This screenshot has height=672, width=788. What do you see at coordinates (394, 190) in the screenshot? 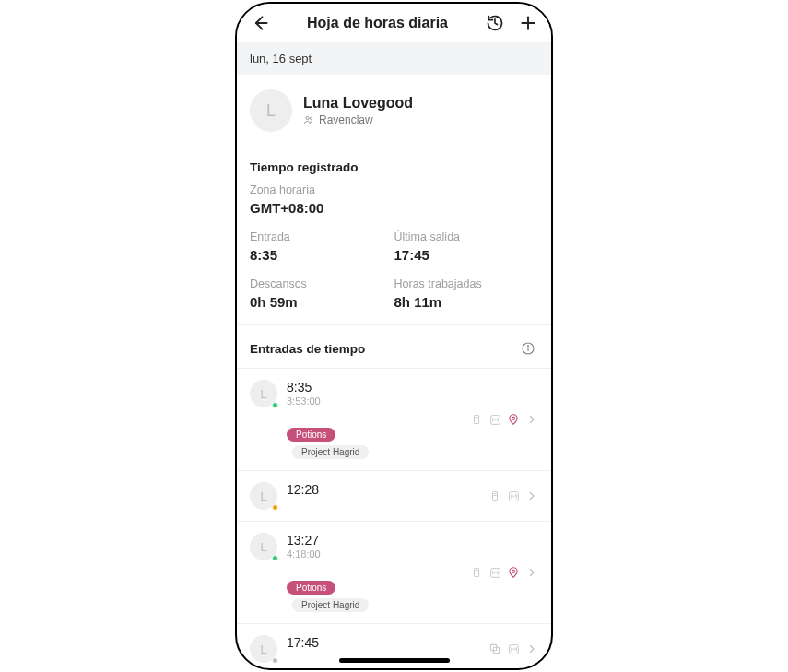
I see `timezone-label: Zona horaria` at bounding box center [394, 190].